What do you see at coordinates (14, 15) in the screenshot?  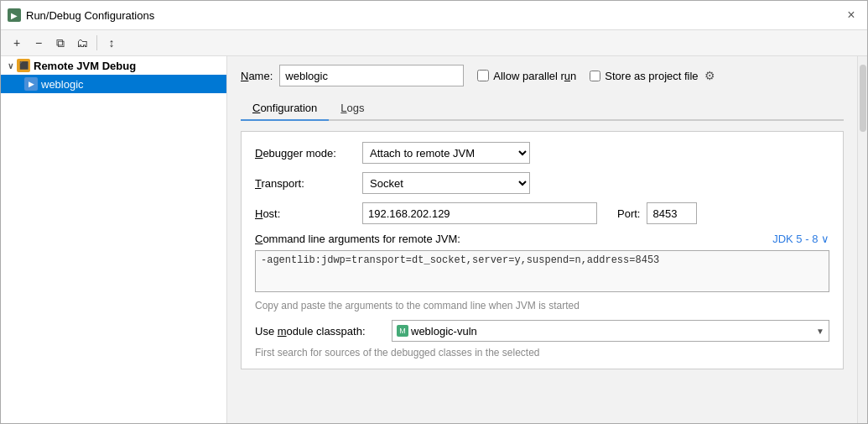 I see `app-icon: ▶` at bounding box center [14, 15].